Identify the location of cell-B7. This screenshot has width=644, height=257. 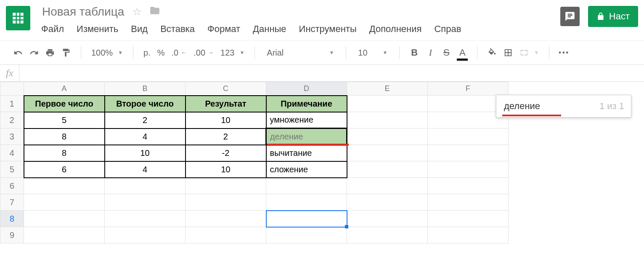
(145, 202).